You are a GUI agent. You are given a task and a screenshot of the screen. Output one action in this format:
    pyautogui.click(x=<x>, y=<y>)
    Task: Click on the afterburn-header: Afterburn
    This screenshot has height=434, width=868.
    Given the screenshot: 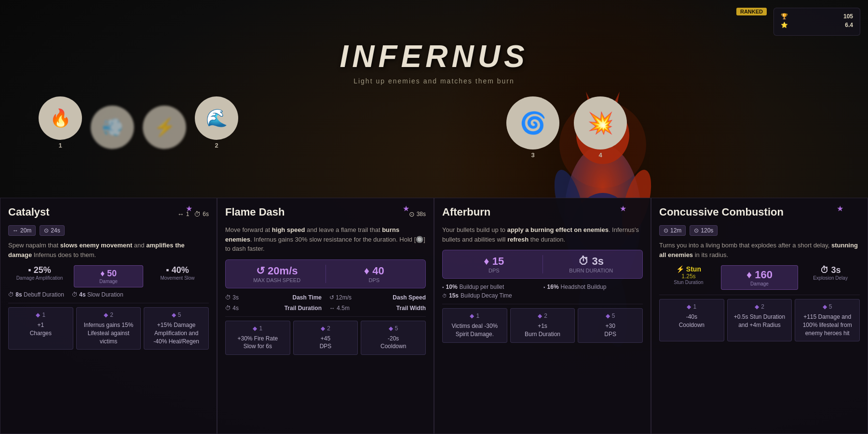 What is the action you would take?
    pyautogui.click(x=542, y=214)
    